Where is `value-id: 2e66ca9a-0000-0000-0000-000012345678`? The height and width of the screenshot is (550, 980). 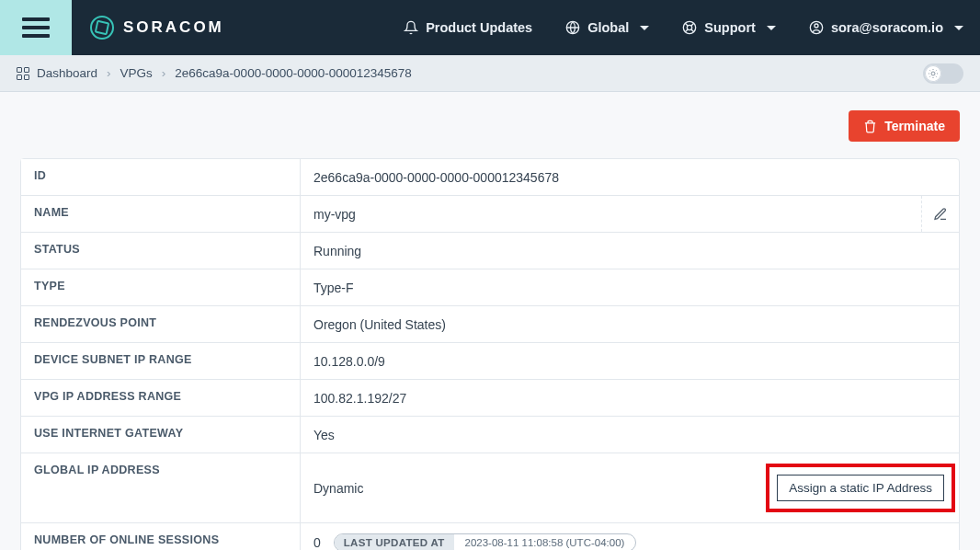
value-id: 2e66ca9a-0000-0000-0000-000012345678 is located at coordinates (630, 177).